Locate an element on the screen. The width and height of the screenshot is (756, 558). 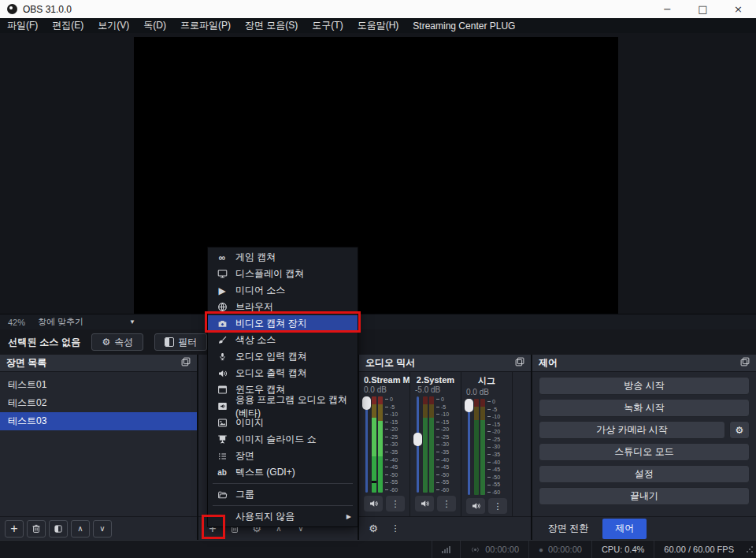
settings-button: 설정 is located at coordinates (644, 474).